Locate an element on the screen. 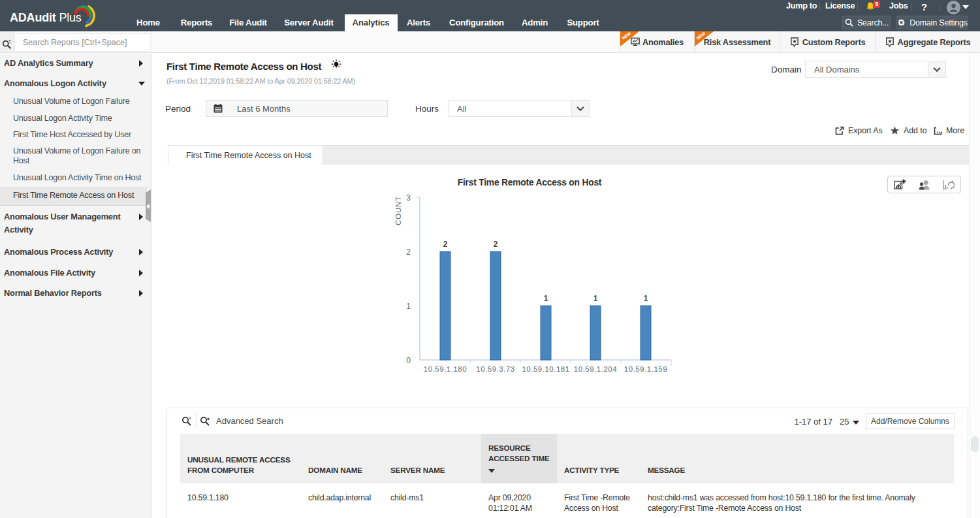 This screenshot has width=980, height=518. svg-text: 10.59.1.180 is located at coordinates (445, 369).